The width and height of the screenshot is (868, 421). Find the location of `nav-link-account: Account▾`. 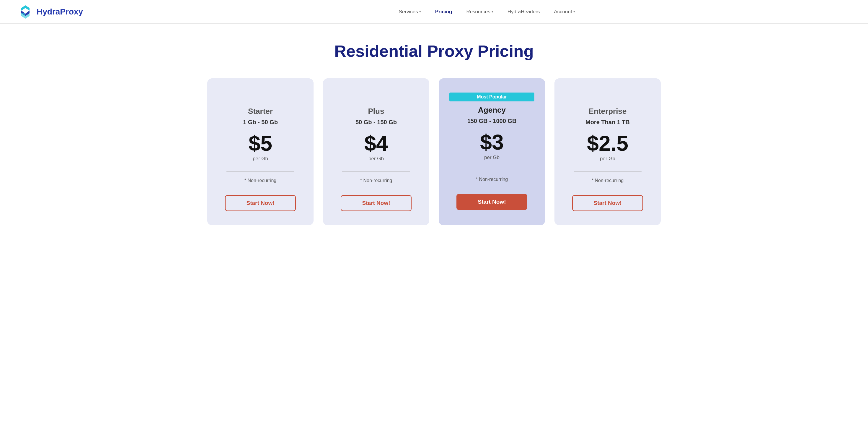

nav-link-account: Account▾ is located at coordinates (564, 12).